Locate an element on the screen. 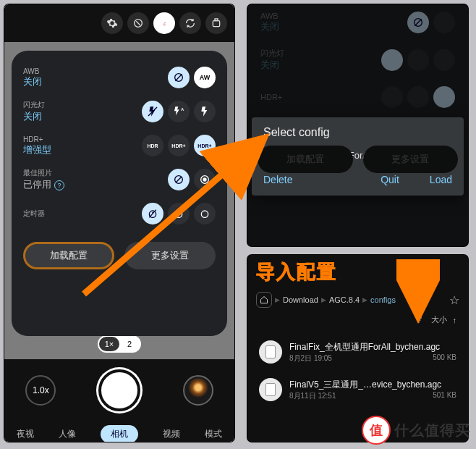 Image resolution: width=476 pixels, height=449 pixels. svg-text: A is located at coordinates (182, 109).